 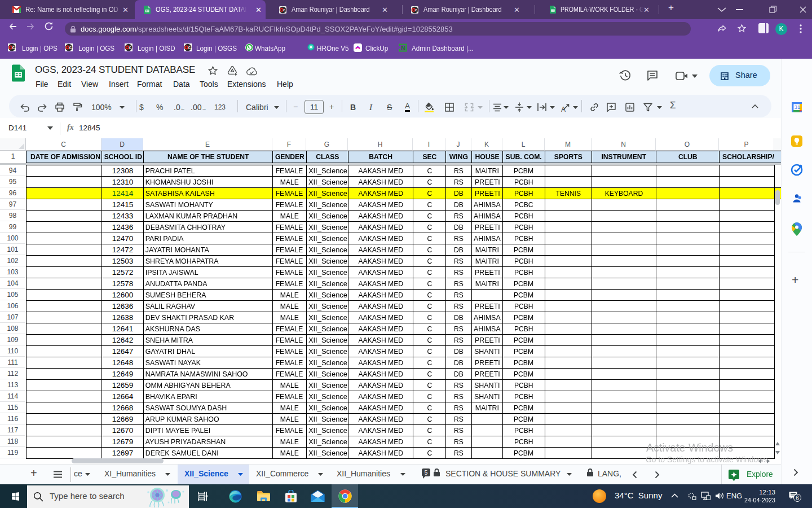 I want to click on svg-text: N, so click(x=403, y=48).